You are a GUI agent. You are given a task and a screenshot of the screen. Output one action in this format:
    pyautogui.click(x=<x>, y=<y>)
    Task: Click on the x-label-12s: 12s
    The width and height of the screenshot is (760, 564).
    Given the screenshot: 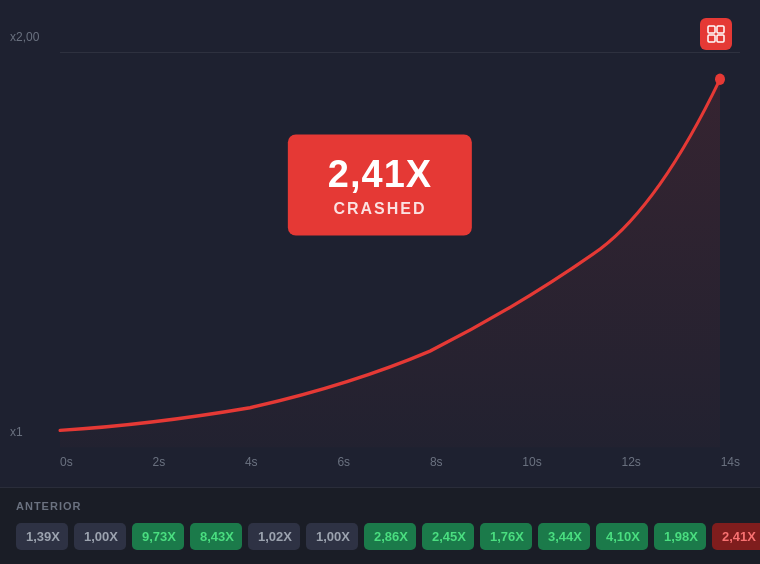 What is the action you would take?
    pyautogui.click(x=630, y=462)
    